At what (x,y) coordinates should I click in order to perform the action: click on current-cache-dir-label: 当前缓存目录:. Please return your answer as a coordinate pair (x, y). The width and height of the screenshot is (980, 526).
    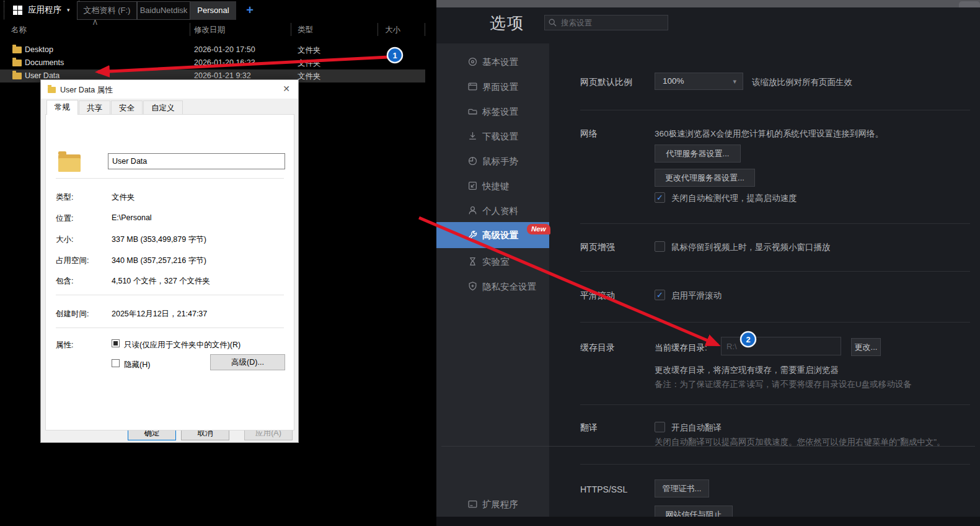
    Looking at the image, I should click on (681, 348).